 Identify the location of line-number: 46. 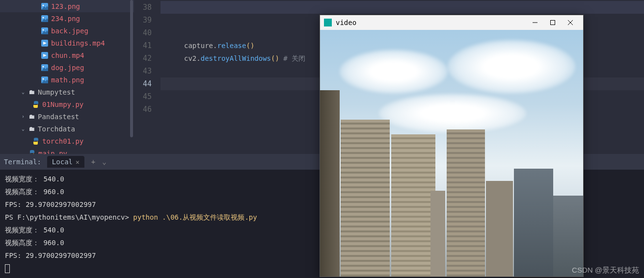
(143, 109).